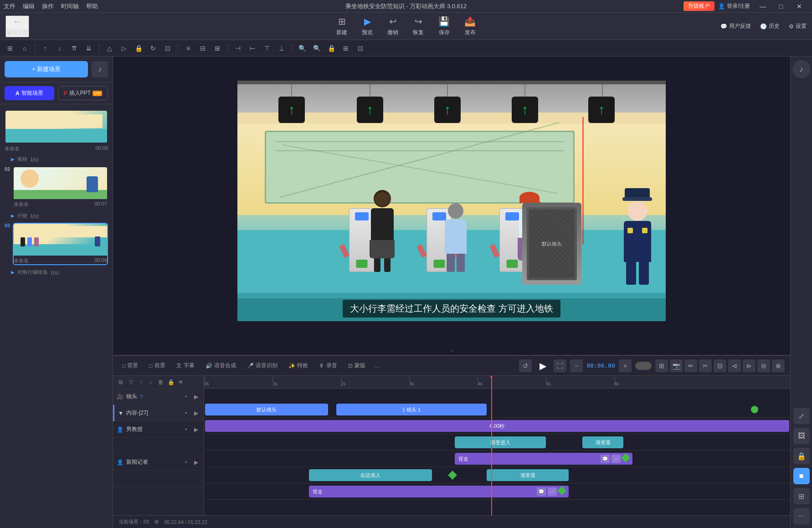 This screenshot has height=528, width=812. What do you see at coordinates (57, 272) in the screenshot?
I see `transition-3: ▶ 对角行辅转场 1(s)` at bounding box center [57, 272].